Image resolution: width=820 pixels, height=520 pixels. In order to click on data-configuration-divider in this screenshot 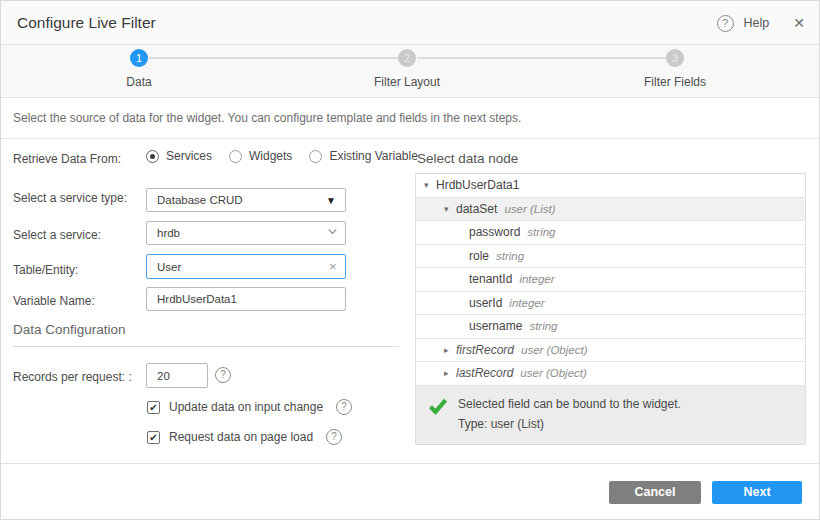, I will do `click(206, 346)`.